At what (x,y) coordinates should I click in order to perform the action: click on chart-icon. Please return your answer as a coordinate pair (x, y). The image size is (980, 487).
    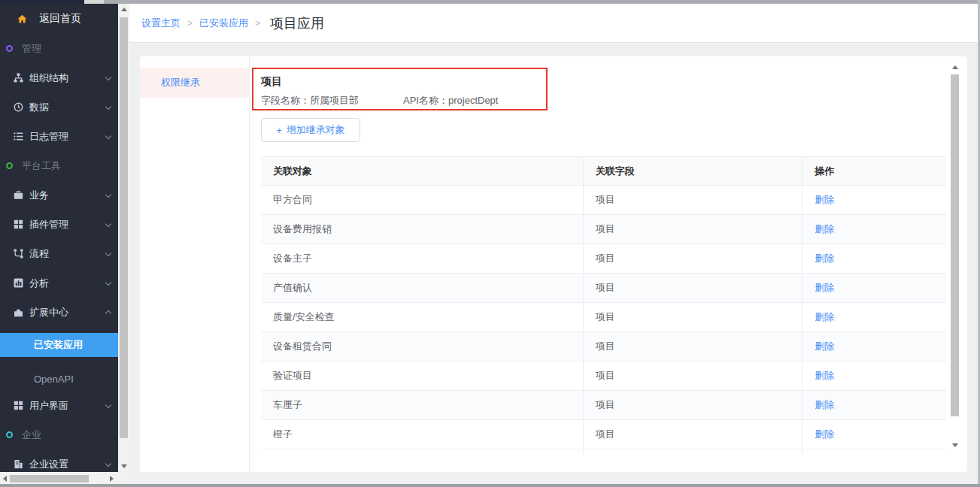
    Looking at the image, I should click on (18, 283).